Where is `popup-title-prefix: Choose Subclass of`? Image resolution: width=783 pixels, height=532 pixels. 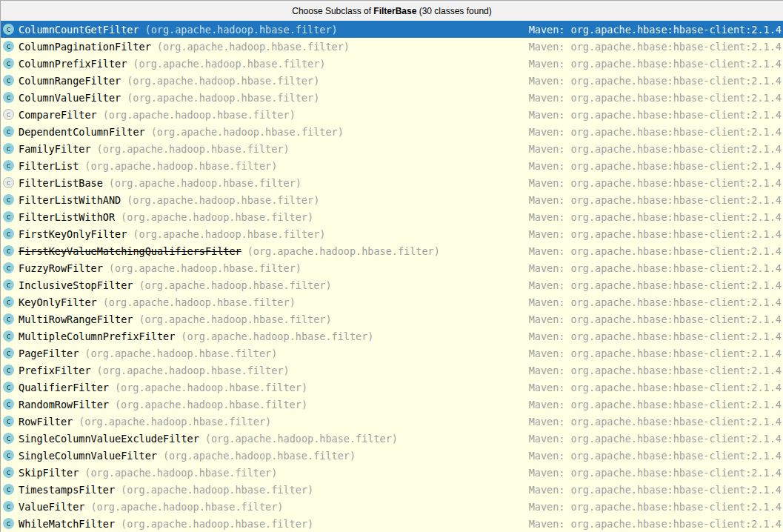 popup-title-prefix: Choose Subclass of is located at coordinates (333, 11).